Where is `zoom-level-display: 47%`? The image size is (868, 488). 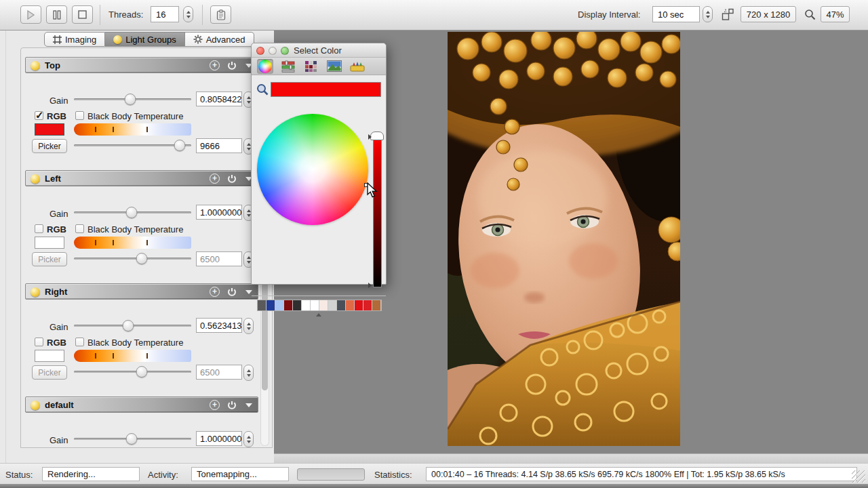 zoom-level-display: 47% is located at coordinates (835, 14).